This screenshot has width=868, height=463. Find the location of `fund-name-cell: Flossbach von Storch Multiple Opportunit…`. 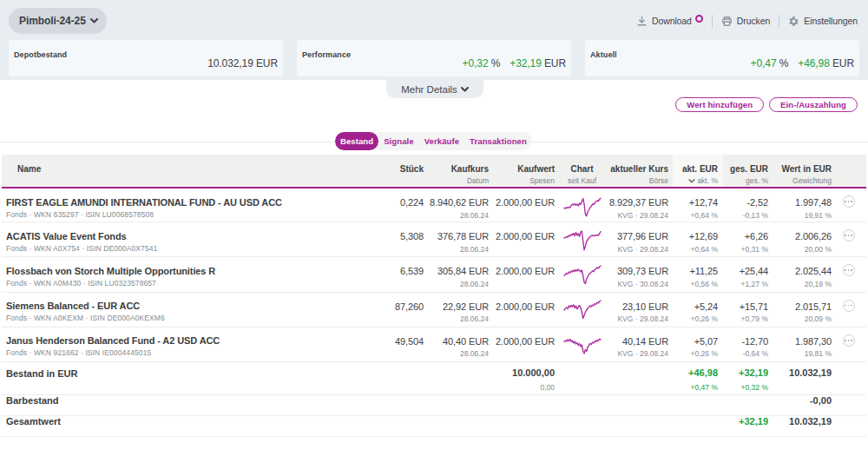

fund-name-cell: Flossbach von Storch Multiple Opportunit… is located at coordinates (192, 274).